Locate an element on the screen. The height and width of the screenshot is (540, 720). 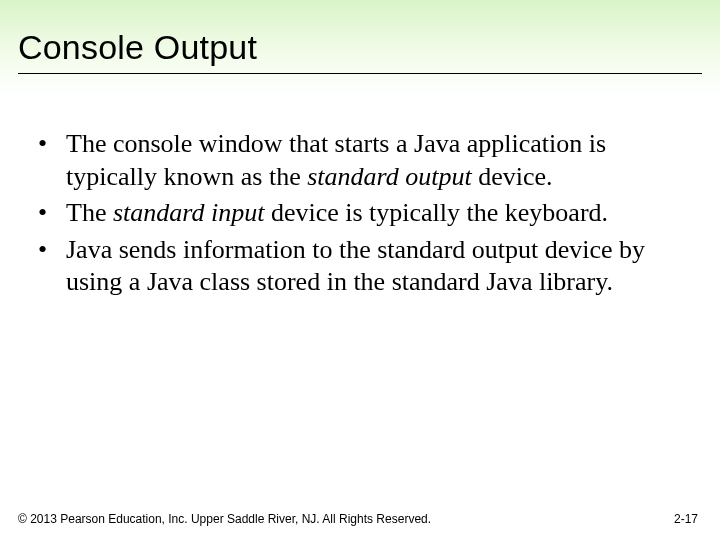
page-number: 2-17 is located at coordinates (686, 519).